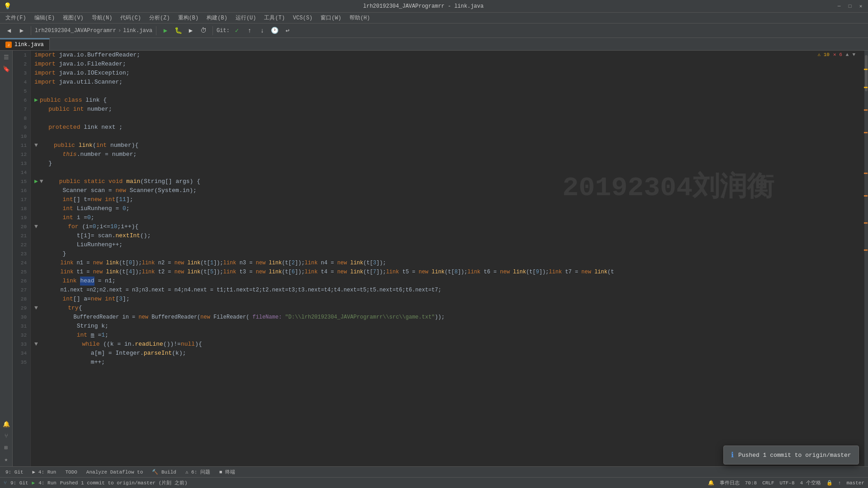 The image size is (868, 488). What do you see at coordinates (21, 344) in the screenshot?
I see `line-num-33: 33` at bounding box center [21, 344].